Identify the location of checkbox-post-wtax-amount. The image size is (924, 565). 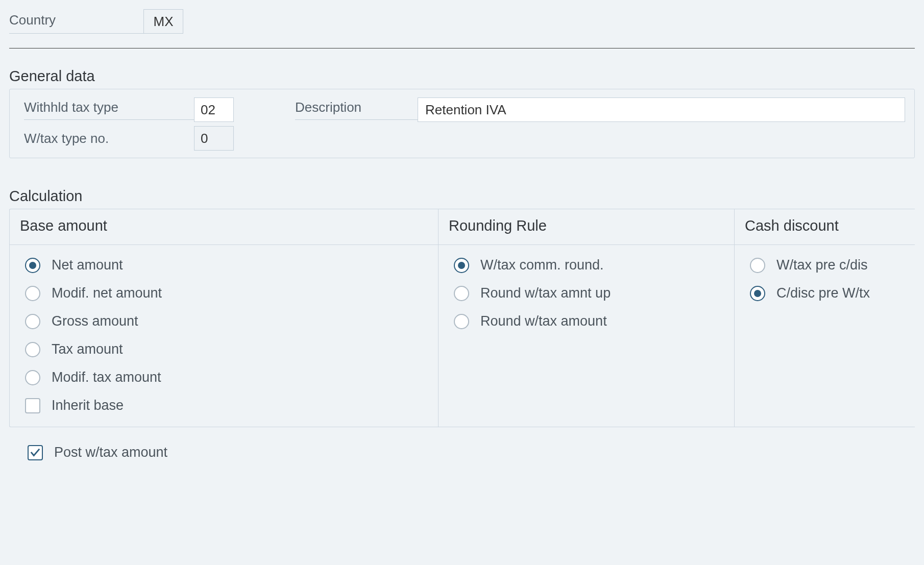
(35, 453).